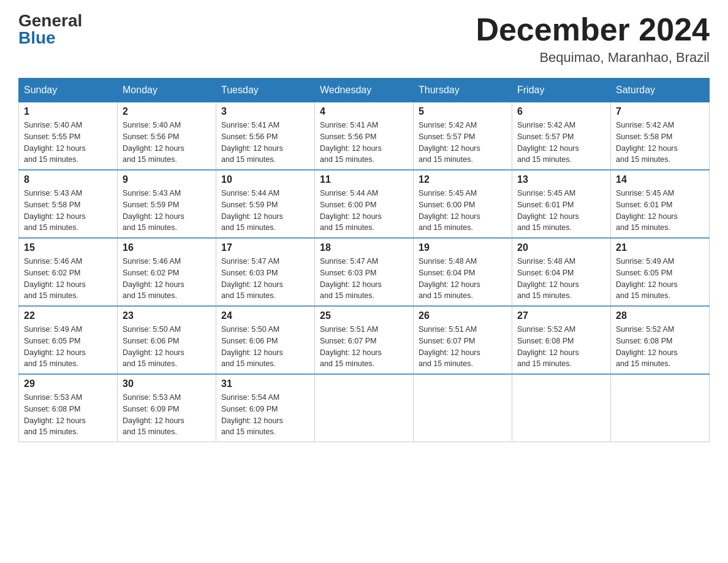 This screenshot has width=728, height=563. Describe the element at coordinates (167, 408) in the screenshot. I see `calendar-day-cell: 30Sunrise: 5:53 AMSunset: 6:09 PMDayligh…` at that location.